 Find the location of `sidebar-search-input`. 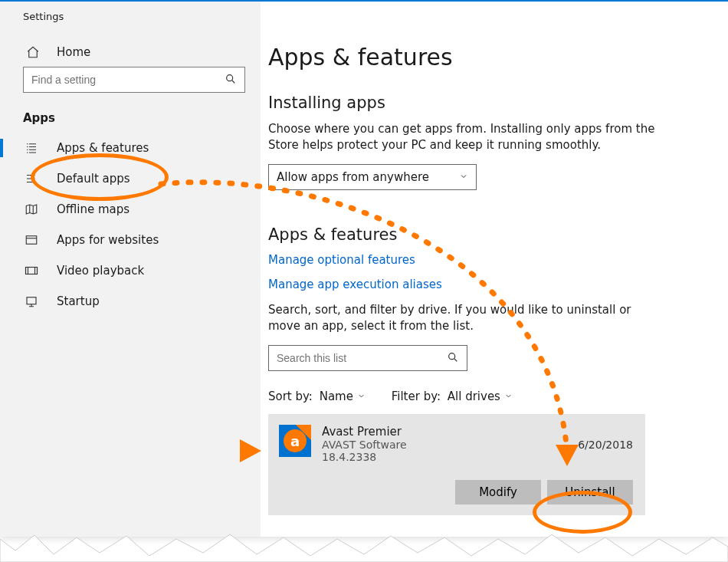

sidebar-search-input is located at coordinates (128, 80).